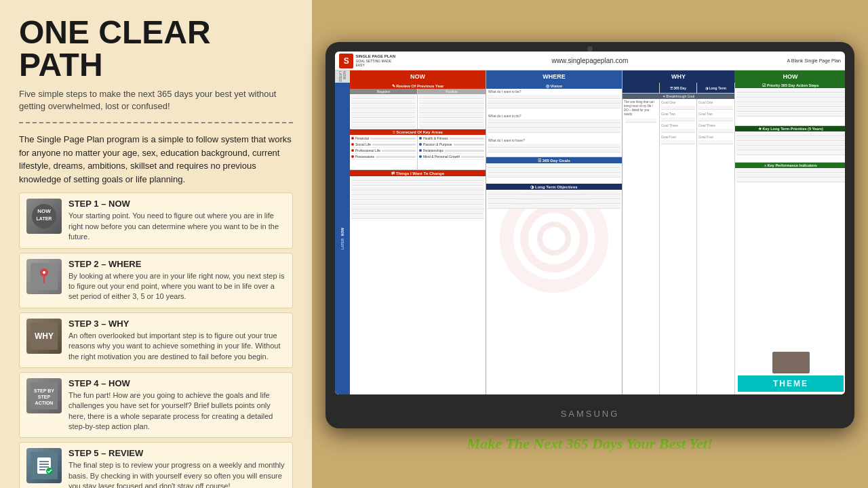 The width and height of the screenshot is (868, 488). Describe the element at coordinates (384, 92) in the screenshot. I see `negative-header: Negative` at that location.